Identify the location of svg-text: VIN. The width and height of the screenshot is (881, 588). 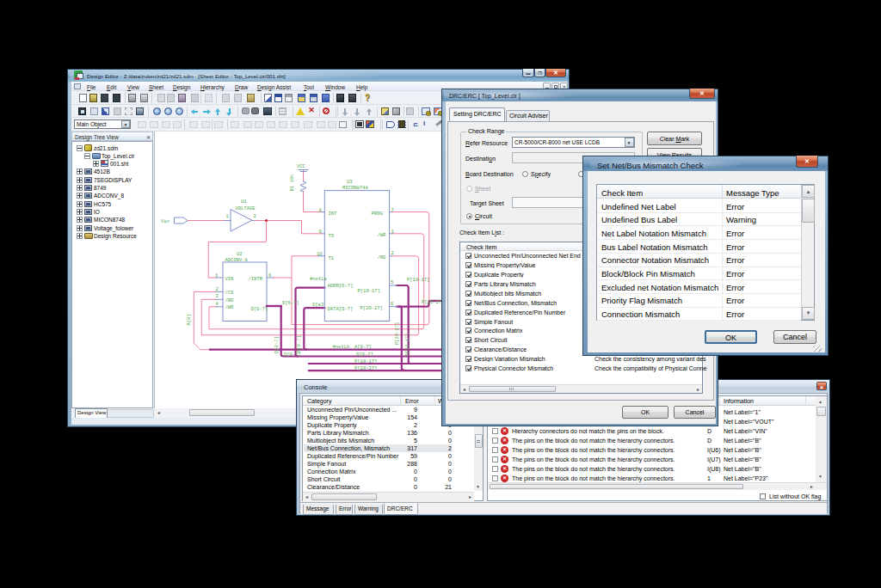
(230, 279).